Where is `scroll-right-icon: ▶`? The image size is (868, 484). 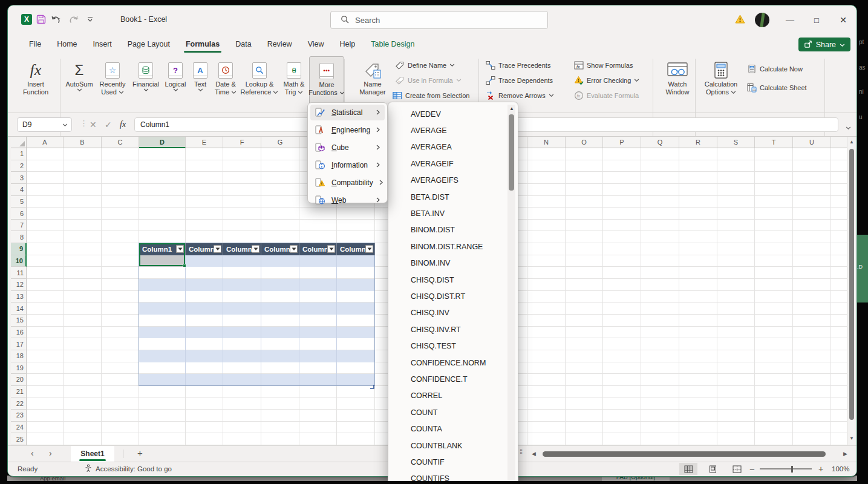 scroll-right-icon: ▶ is located at coordinates (846, 454).